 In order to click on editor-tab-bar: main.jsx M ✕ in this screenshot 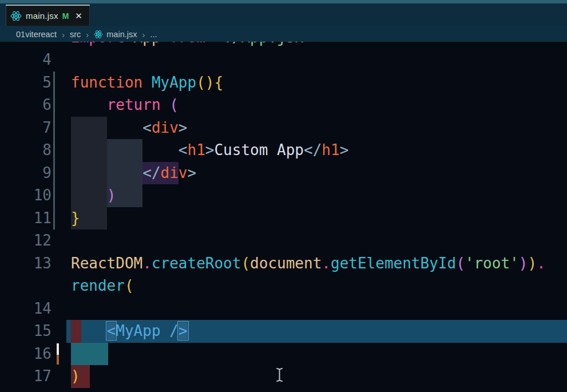, I will do `click(284, 15)`.